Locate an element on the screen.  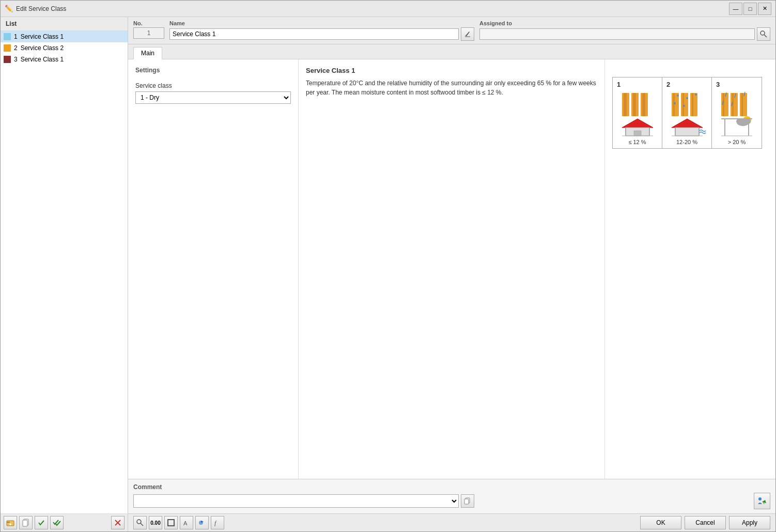
sc-num-3: 3 is located at coordinates (718, 85).